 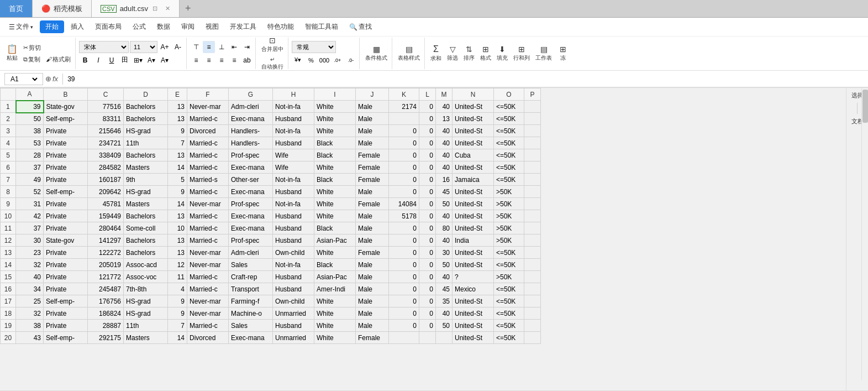 I want to click on cell-M9: 50, so click(x=444, y=204).